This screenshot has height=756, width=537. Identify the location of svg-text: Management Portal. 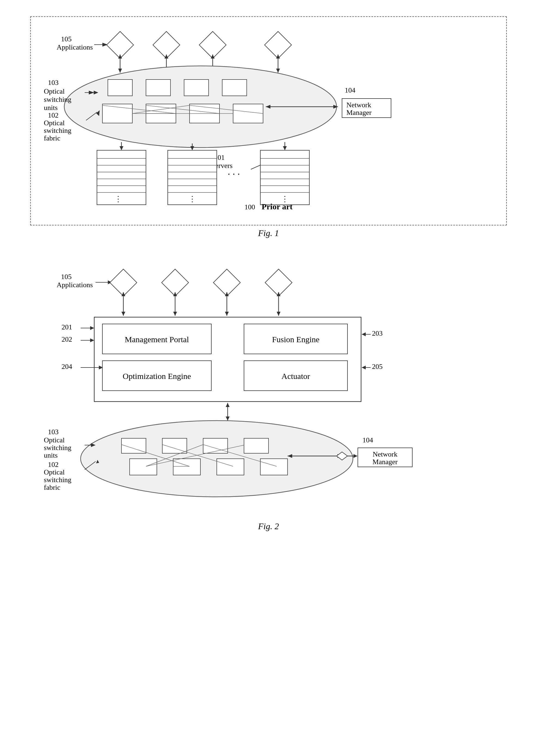
(157, 339).